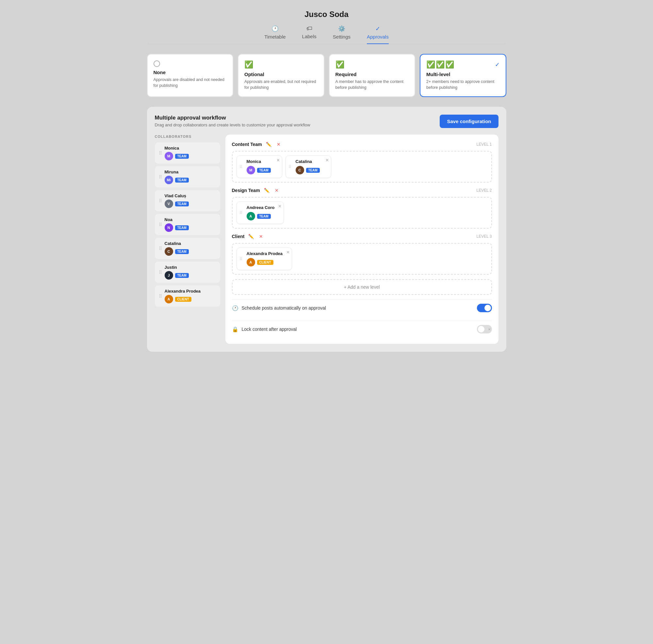 The height and width of the screenshot is (644, 653). What do you see at coordinates (264, 259) in the screenshot?
I see `member-card-alexandra: ⠿ ✕ Alexandra Prodea A CLIENT` at bounding box center [264, 259].